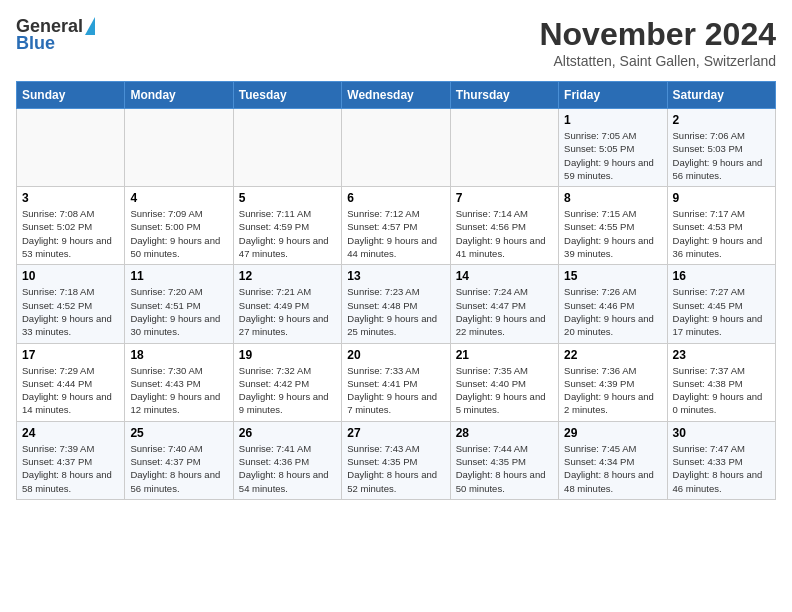 Image resolution: width=792 pixels, height=612 pixels. I want to click on weekday-header-sunday: Sunday, so click(71, 96).